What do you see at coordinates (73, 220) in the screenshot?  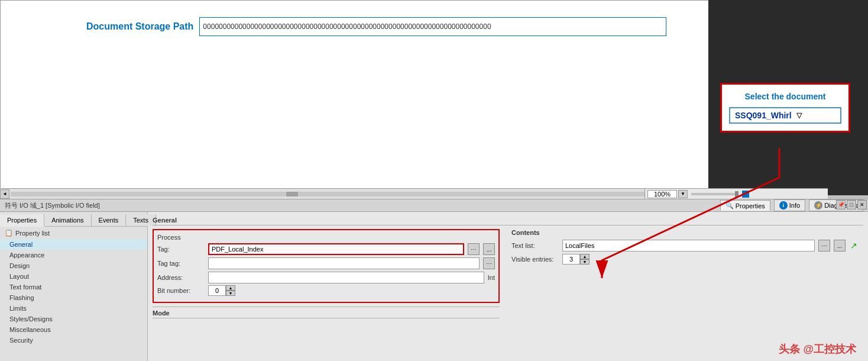 I see `props-tabs: Properties Animations Events Texts` at bounding box center [73, 220].